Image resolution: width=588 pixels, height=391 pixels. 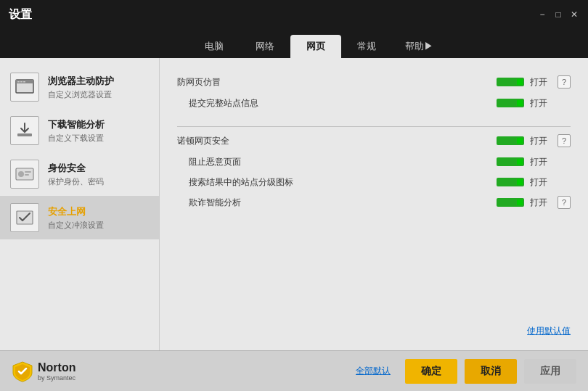 I want to click on block-malicious-help-placeholder, so click(x=564, y=162).